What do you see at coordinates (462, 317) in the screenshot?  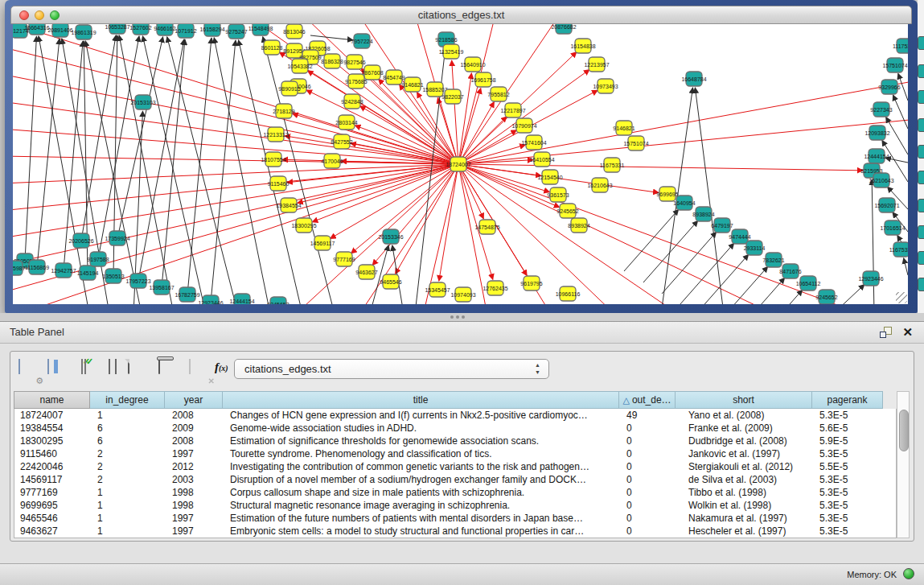 I see `split-divider` at bounding box center [462, 317].